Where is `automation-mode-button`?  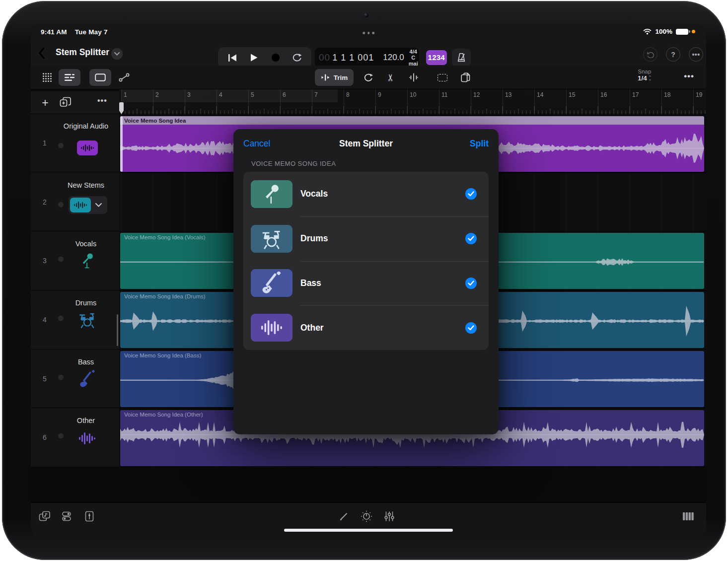 automation-mode-button is located at coordinates (124, 77).